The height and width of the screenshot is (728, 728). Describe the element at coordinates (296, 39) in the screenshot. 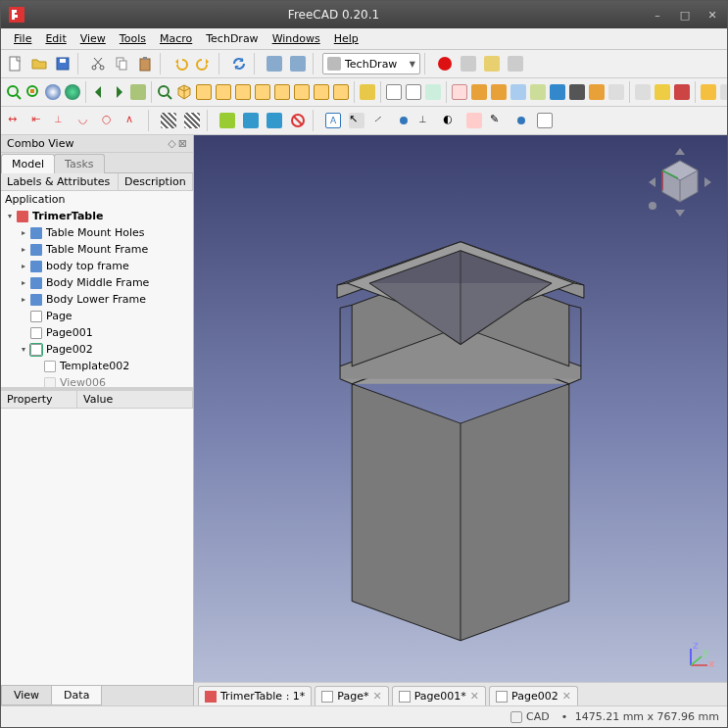

I see `menu-windows: Windows` at that location.